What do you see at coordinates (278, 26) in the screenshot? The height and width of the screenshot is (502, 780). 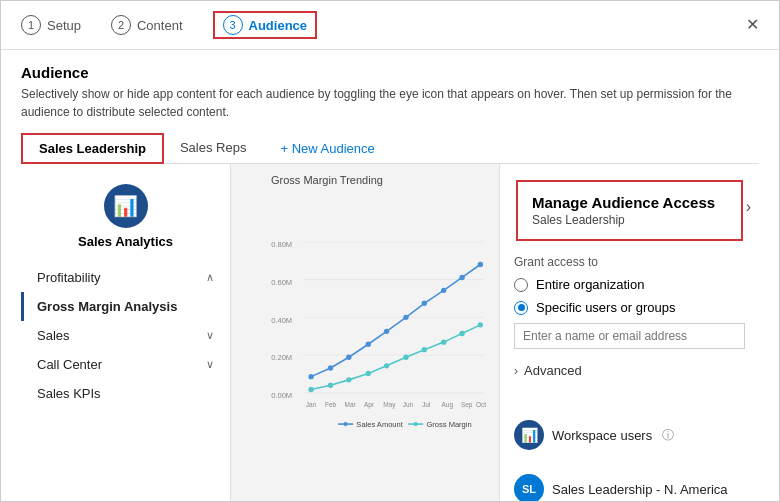 I see `step-label-audience: Audience` at bounding box center [278, 26].